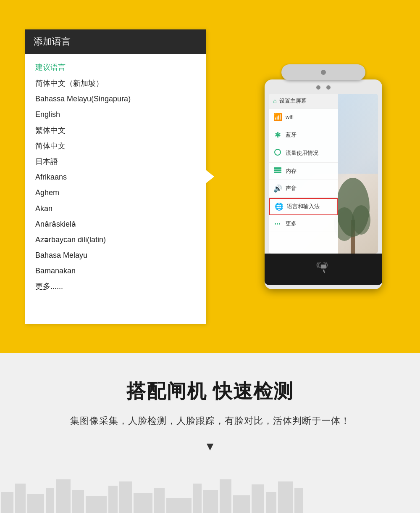 The height and width of the screenshot is (513, 420). I want to click on panel-header: 添加语言, so click(116, 42).